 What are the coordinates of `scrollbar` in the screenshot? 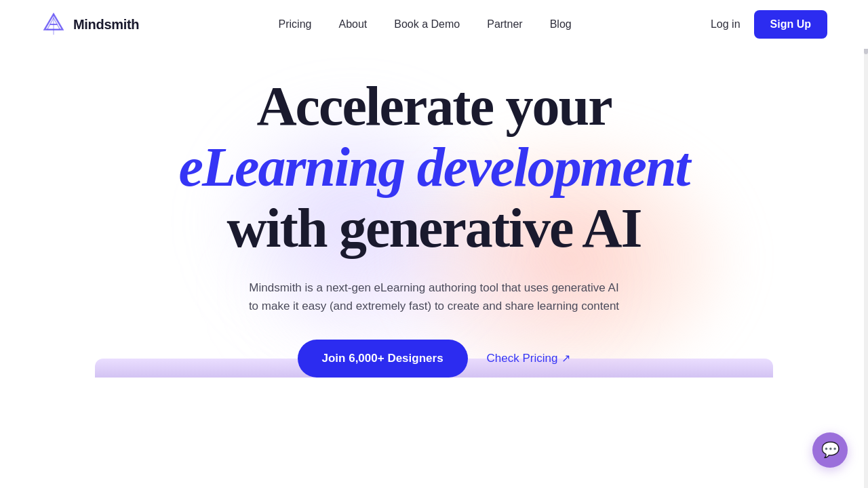 It's located at (866, 244).